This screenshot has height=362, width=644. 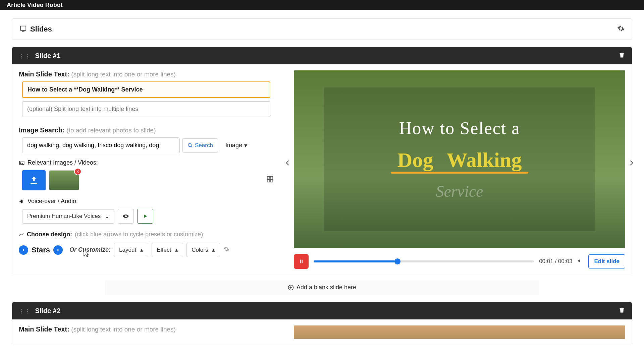 I want to click on playback-time: 00:01 / 00:03, so click(x=555, y=261).